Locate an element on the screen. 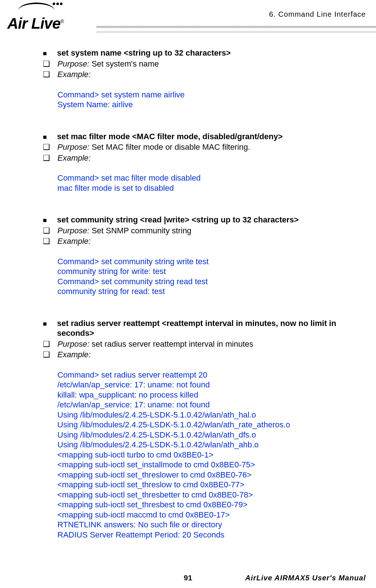 The width and height of the screenshot is (376, 588). output-line: <mapping sub-ioctl maccmd to cmd 0x8BE0-… is located at coordinates (213, 515).